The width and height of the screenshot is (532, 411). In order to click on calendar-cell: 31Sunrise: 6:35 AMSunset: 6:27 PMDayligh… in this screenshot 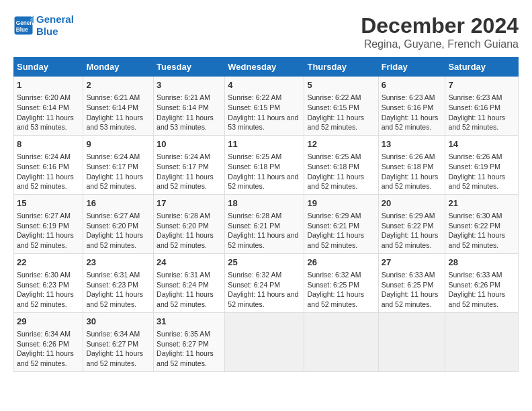, I will do `click(189, 342)`.